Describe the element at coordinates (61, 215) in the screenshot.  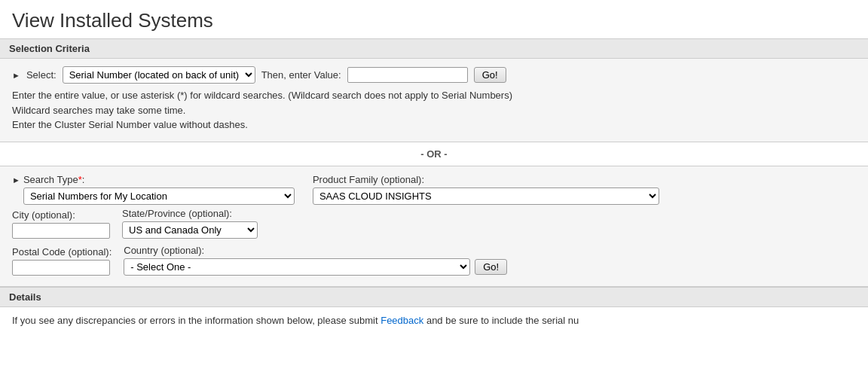
I see `city-label: City (optional):` at that location.